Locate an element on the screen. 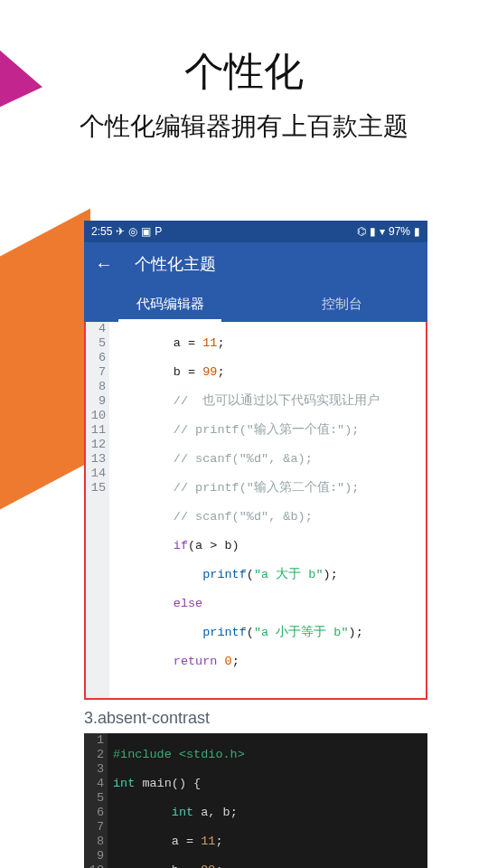  line-gutter: 123456789101112131415 is located at coordinates (96, 801).